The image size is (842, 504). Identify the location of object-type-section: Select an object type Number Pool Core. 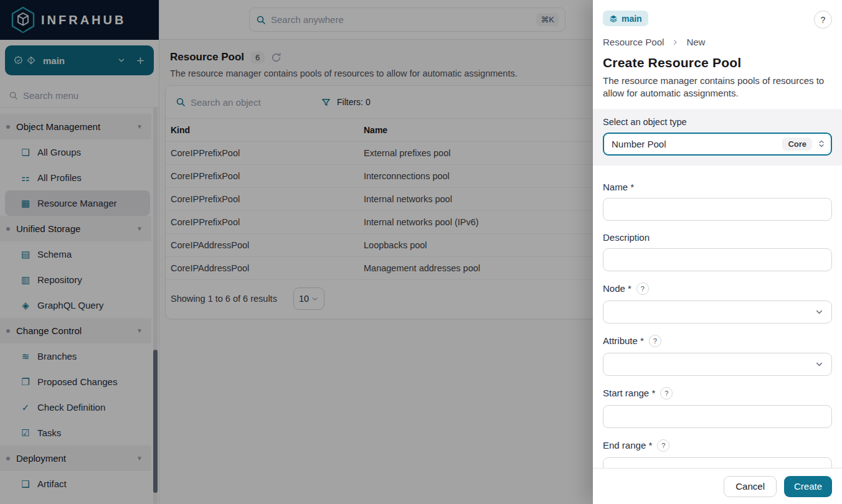
(717, 137).